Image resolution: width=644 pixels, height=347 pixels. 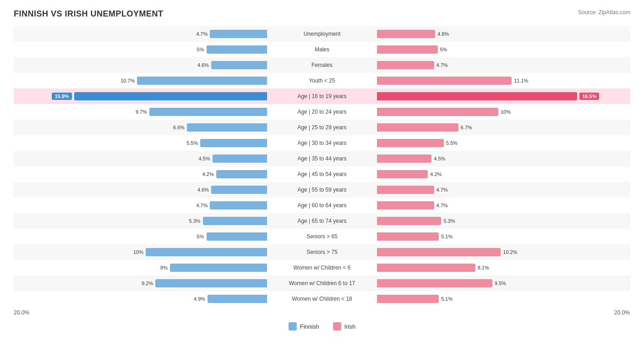 What do you see at coordinates (140, 299) in the screenshot?
I see `bar-wrapper-left: 4.9%` at bounding box center [140, 299].